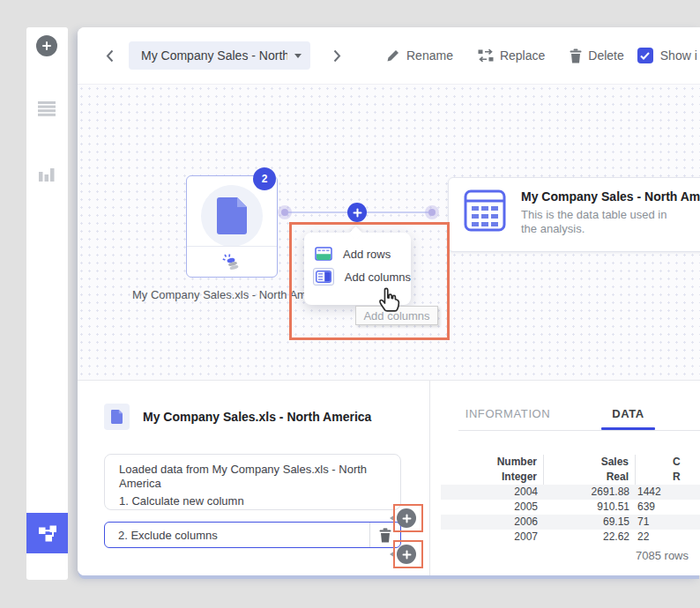  Describe the element at coordinates (668, 535) in the screenshot. I see `cell: 22` at that location.